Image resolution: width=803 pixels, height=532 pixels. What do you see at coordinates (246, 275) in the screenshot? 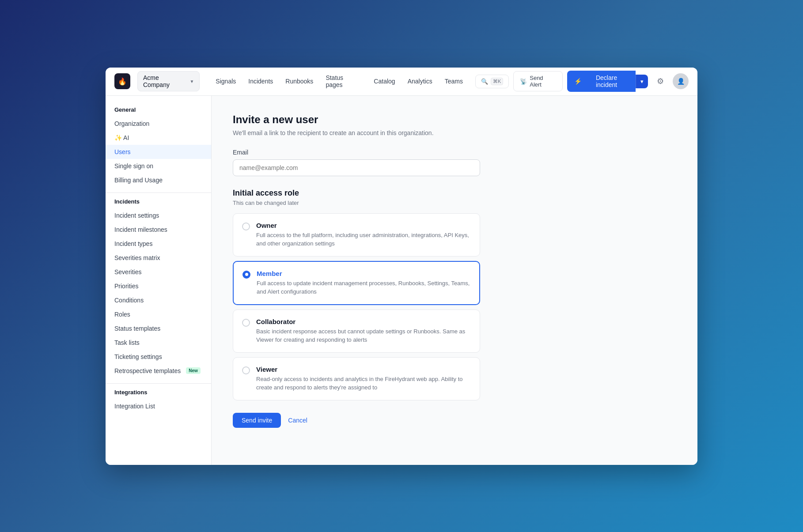
I see `radio-inner-member` at bounding box center [246, 275].